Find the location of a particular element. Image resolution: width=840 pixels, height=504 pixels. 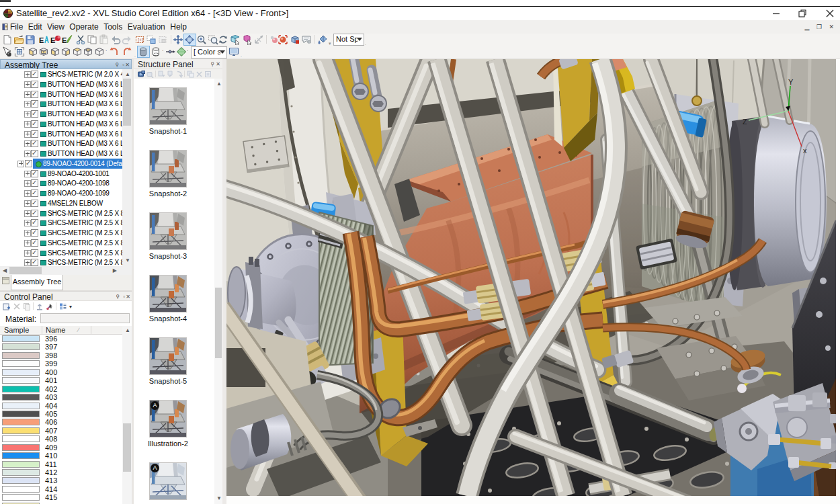

structure-vscrollbar: ▲ ▼ is located at coordinates (218, 292).